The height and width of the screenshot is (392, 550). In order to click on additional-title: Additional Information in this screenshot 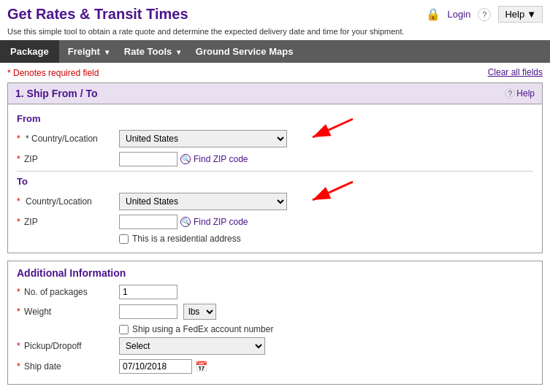, I will do `click(275, 273)`.